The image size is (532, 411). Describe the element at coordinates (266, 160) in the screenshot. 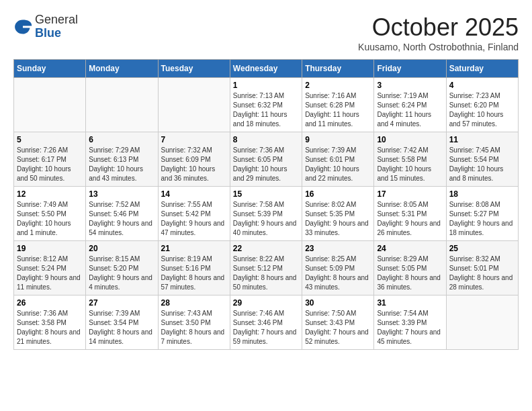

I see `day-cell: 8Sunrise: 7:36 AM Sunset: 6:05 PM Daylig…` at that location.